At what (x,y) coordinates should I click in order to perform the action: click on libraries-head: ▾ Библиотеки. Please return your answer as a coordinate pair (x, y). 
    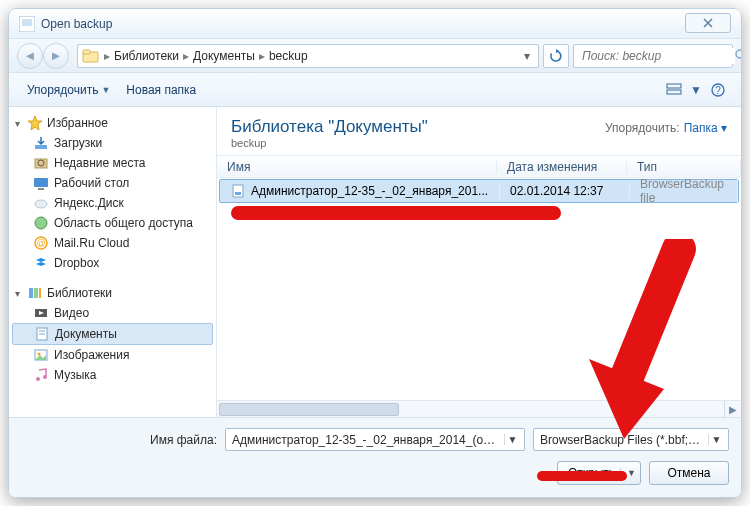
    Looking at the image, I should click on (112, 293).